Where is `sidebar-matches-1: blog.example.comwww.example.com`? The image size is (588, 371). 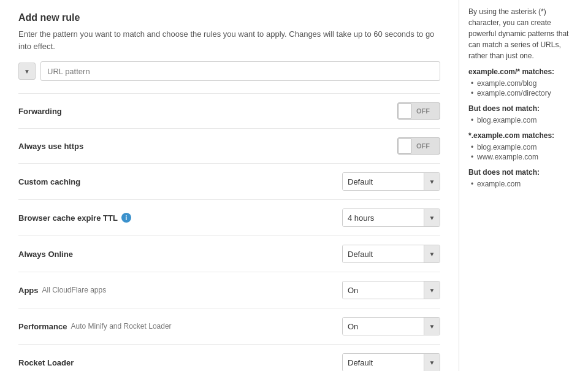 sidebar-matches-1: blog.example.comwww.example.com is located at coordinates (524, 152).